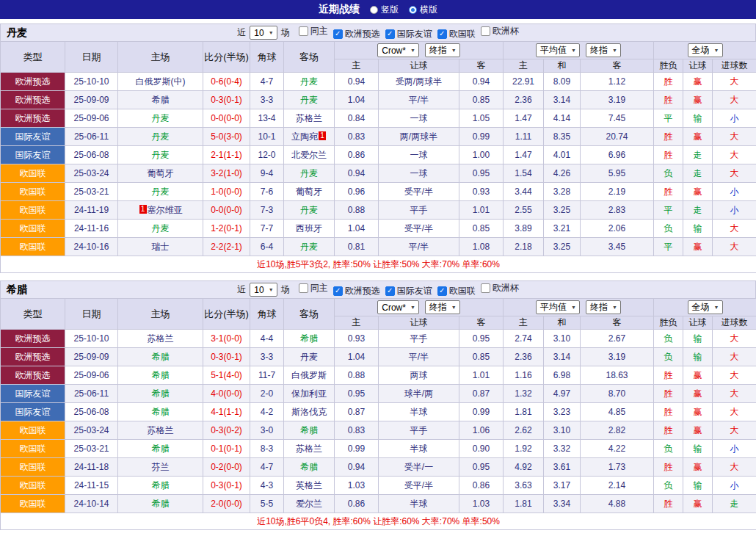  I want to click on col-header-date: 日期, so click(92, 314).